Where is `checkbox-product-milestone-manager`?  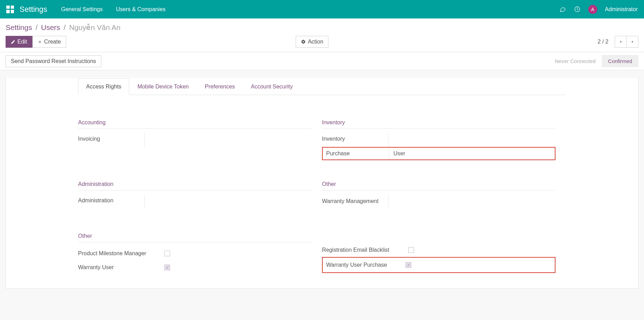
checkbox-product-milestone-manager is located at coordinates (167, 253).